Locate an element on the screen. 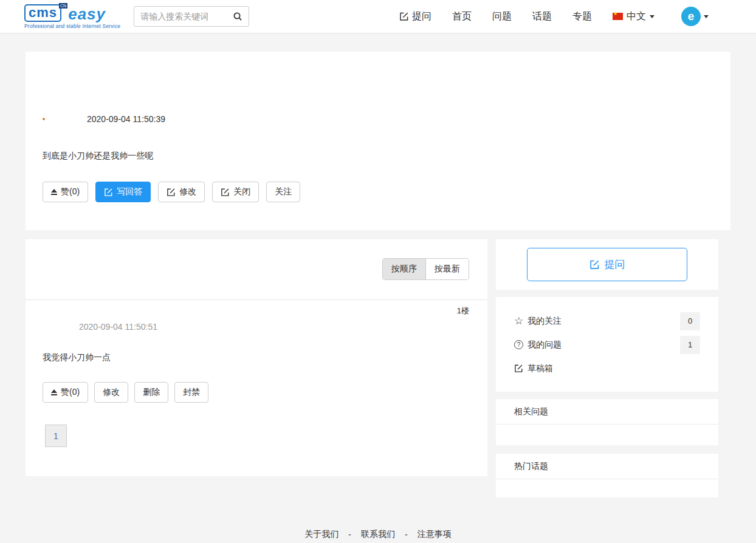 This screenshot has height=543, width=756. close-question-button: 关闭 is located at coordinates (236, 192).